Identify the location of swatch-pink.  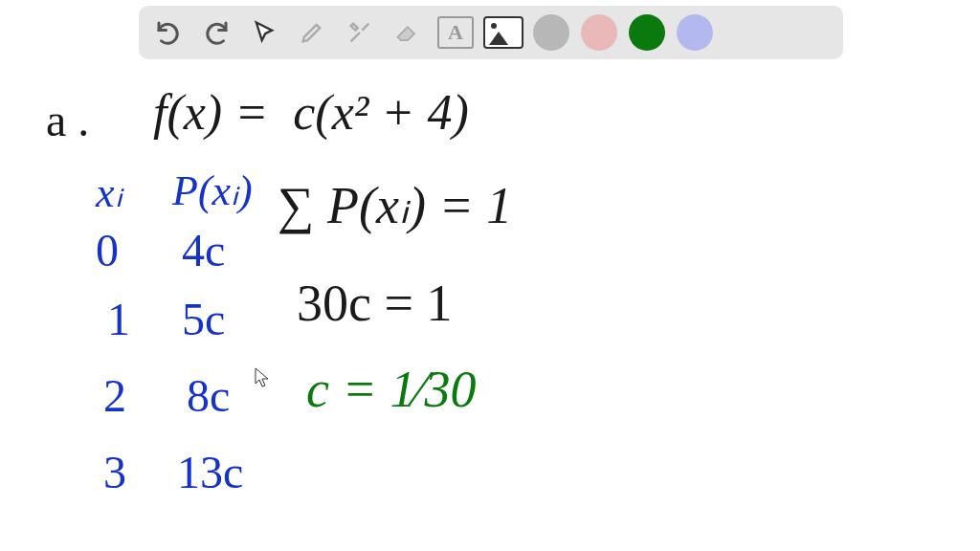
(599, 33).